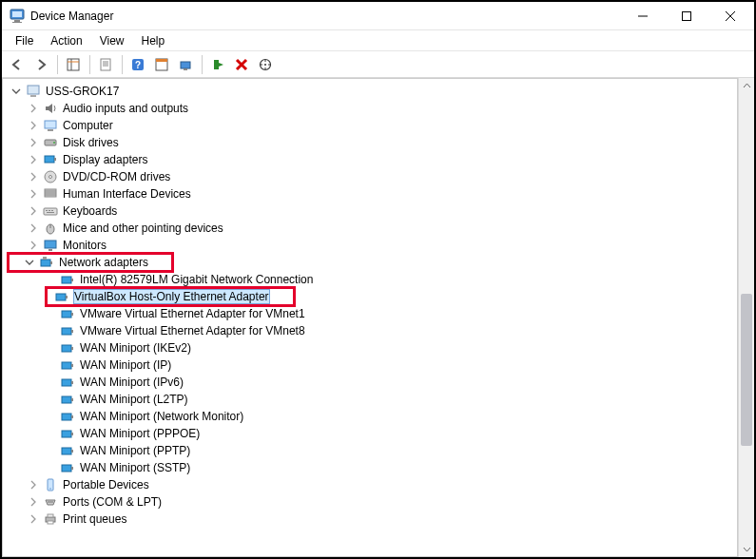 Image resolution: width=756 pixels, height=559 pixels. Describe the element at coordinates (50, 211) in the screenshot. I see `keyboard-icon` at that location.